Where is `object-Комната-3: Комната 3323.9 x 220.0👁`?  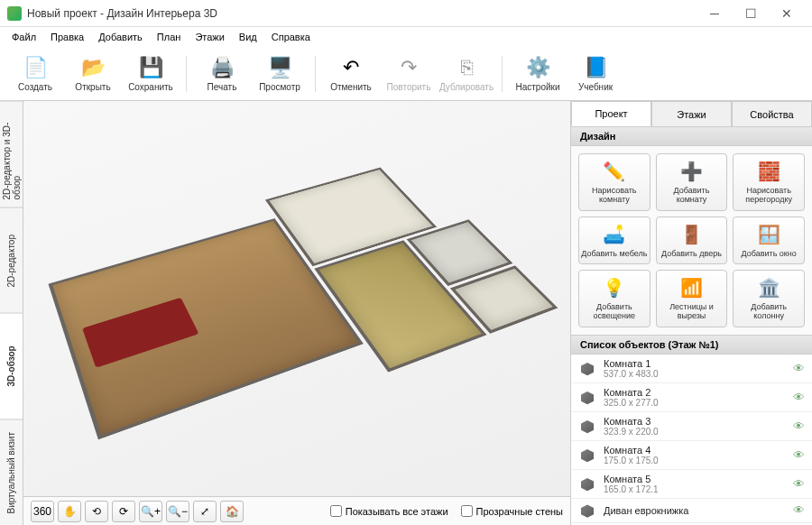
object-Комната-3: Комната 3323.9 x 220.0👁 is located at coordinates (691, 427).